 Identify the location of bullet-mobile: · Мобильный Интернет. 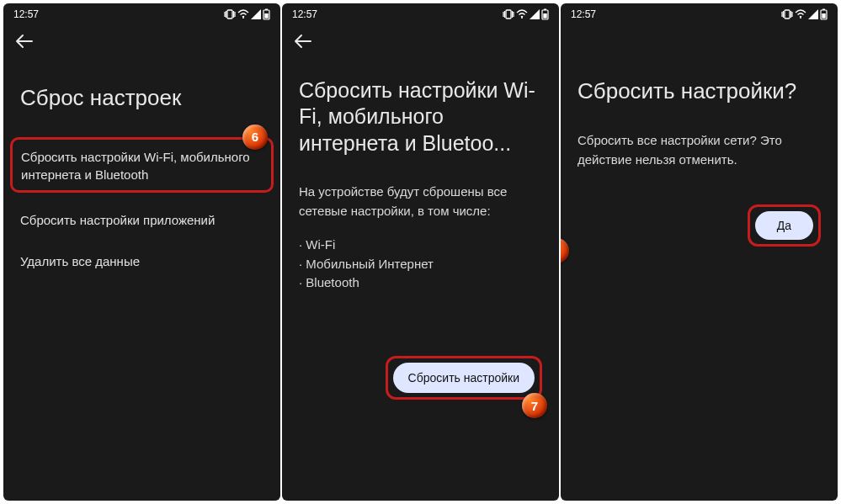
(421, 264).